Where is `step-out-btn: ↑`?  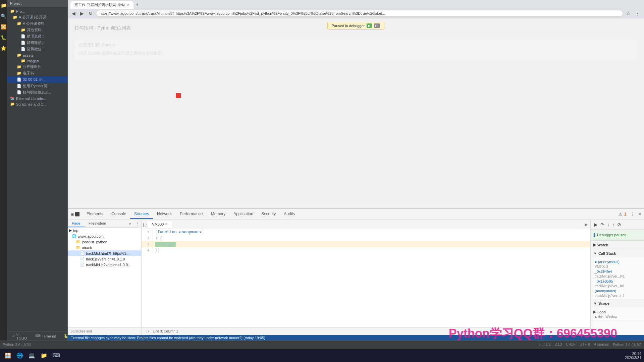
step-out-btn: ↑ is located at coordinates (613, 225).